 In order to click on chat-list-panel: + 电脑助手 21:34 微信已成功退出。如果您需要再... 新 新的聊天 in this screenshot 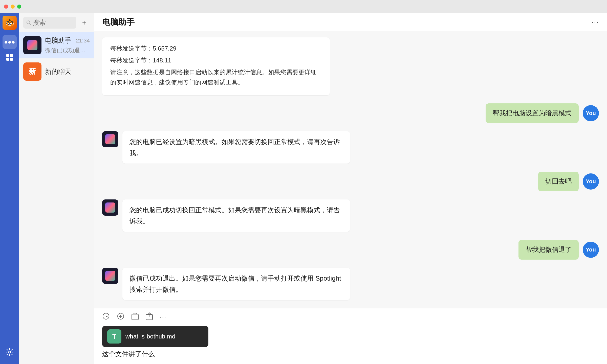, I will do `click(57, 189)`.